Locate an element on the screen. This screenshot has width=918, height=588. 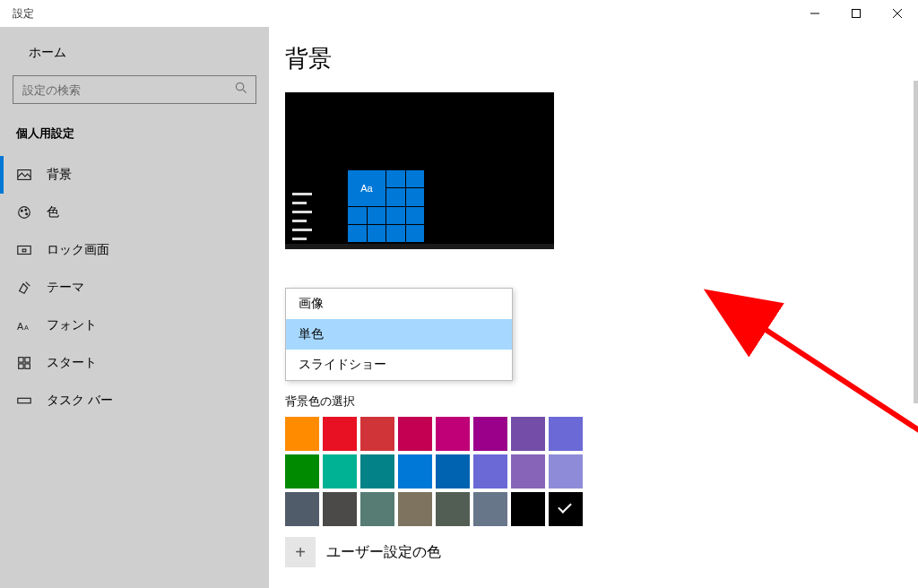
desktop-preview: Aa is located at coordinates (420, 170).